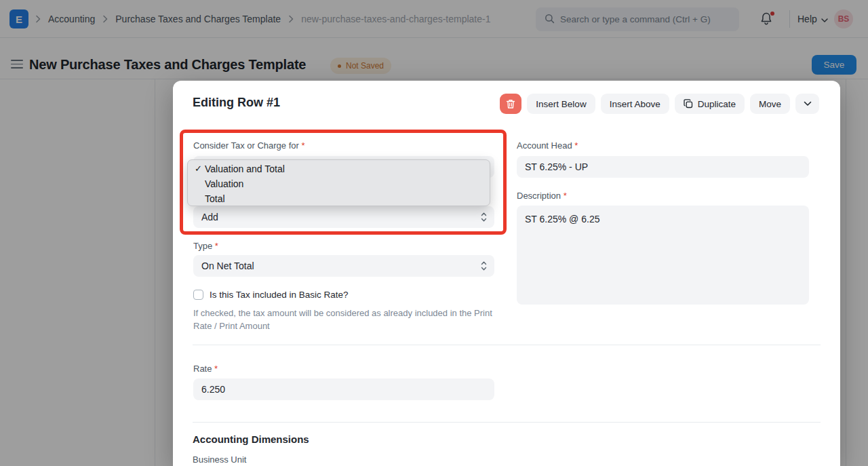 The image size is (868, 466). Describe the element at coordinates (220, 460) in the screenshot. I see `business-unit-label: Business Unit` at that location.